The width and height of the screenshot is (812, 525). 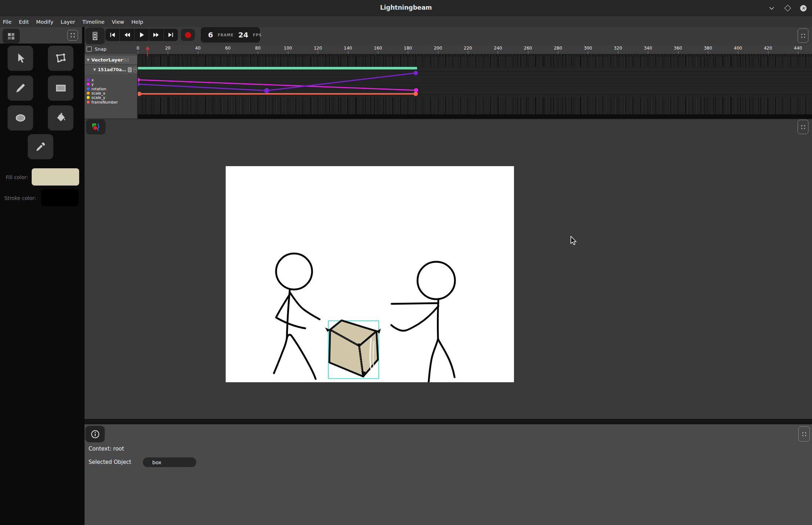 I want to click on figure2-arm-straight, so click(x=415, y=303).